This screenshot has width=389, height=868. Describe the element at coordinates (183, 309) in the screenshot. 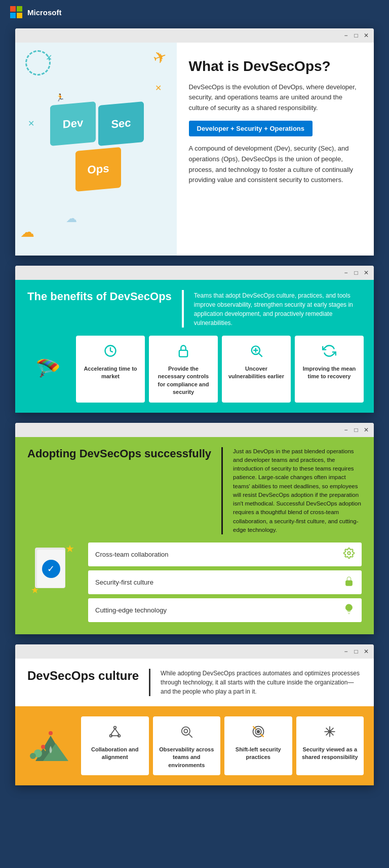

I see `w2-divider` at that location.